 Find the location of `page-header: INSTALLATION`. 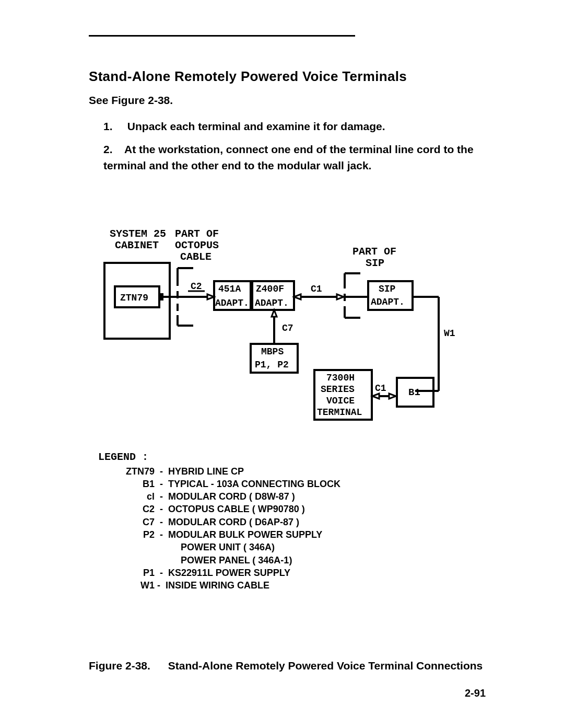

page-header: INSTALLATION is located at coordinates (287, 33).